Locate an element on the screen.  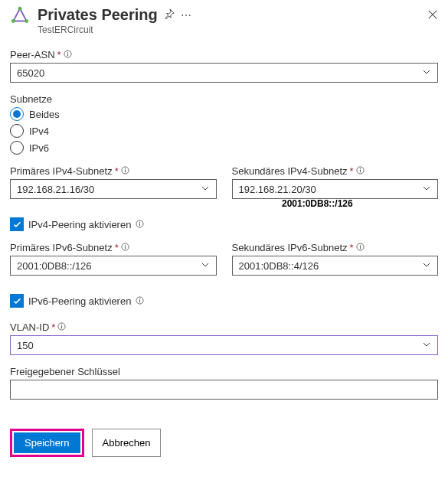
ipv6-secondary-group: Sekundäres IPv6-Subnetz * 2001:0DB8::4/1… is located at coordinates (335, 259).